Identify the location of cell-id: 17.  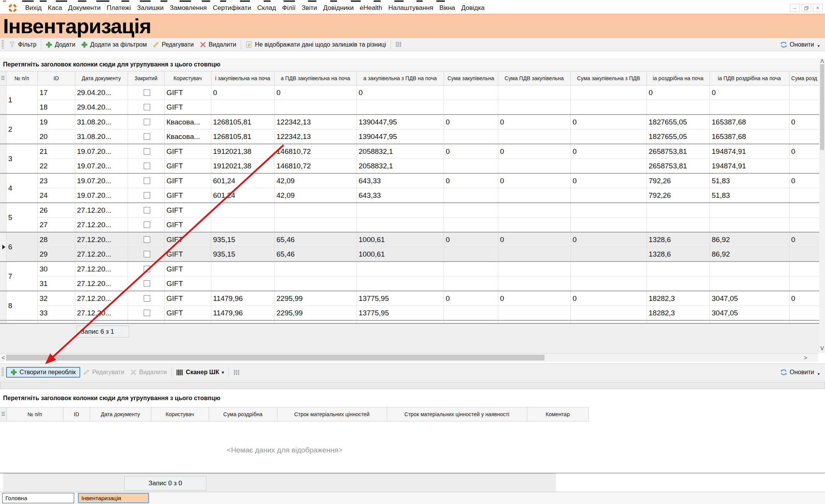
(56, 93).